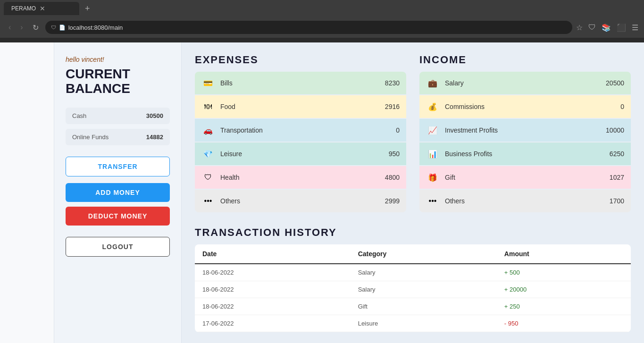 The image size is (644, 343). I want to click on income-amount: 1027, so click(617, 177).